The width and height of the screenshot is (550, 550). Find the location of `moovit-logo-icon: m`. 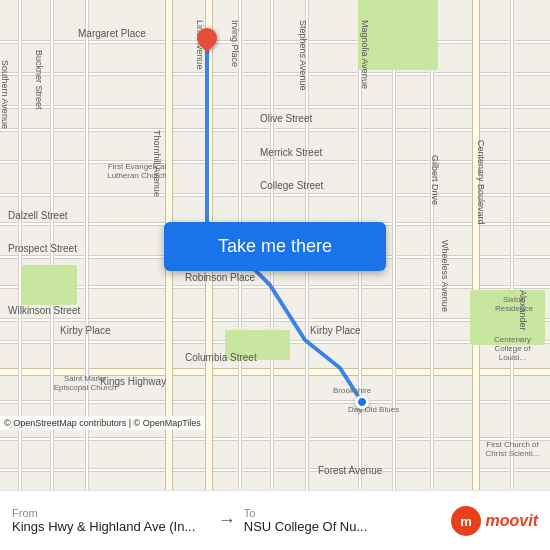

moovit-logo-icon: m is located at coordinates (466, 521).